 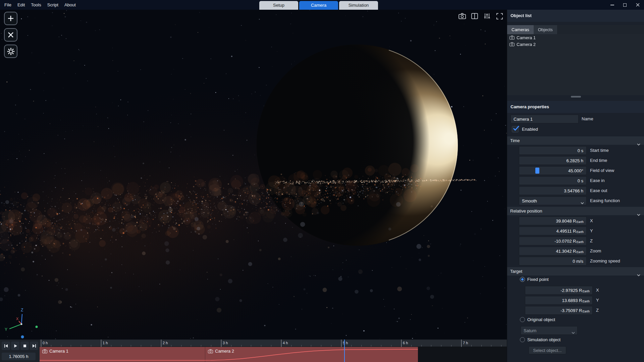 I want to click on axis-z-label: Z, so click(x=22, y=310).